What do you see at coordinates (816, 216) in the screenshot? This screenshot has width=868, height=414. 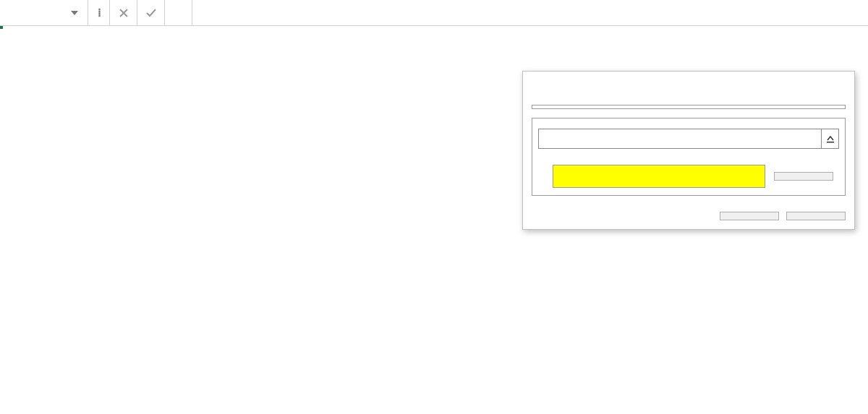 I see `cancel-button` at bounding box center [816, 216].